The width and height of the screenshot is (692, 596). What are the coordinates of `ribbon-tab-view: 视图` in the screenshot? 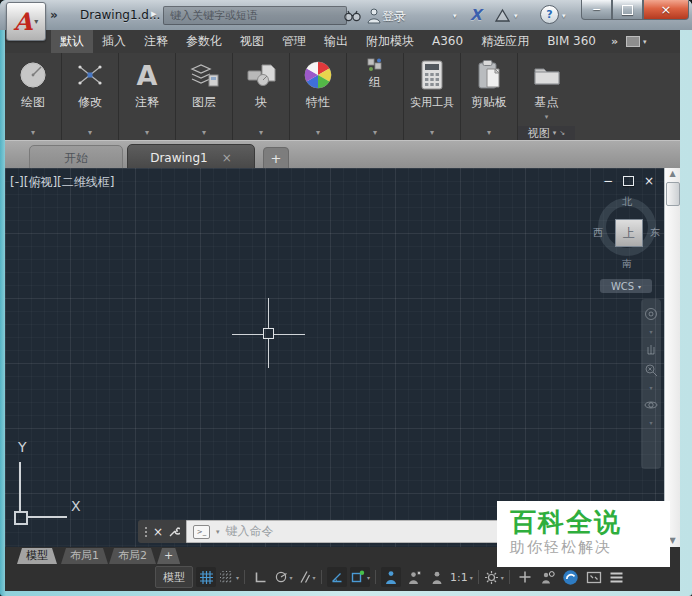 It's located at (252, 42).